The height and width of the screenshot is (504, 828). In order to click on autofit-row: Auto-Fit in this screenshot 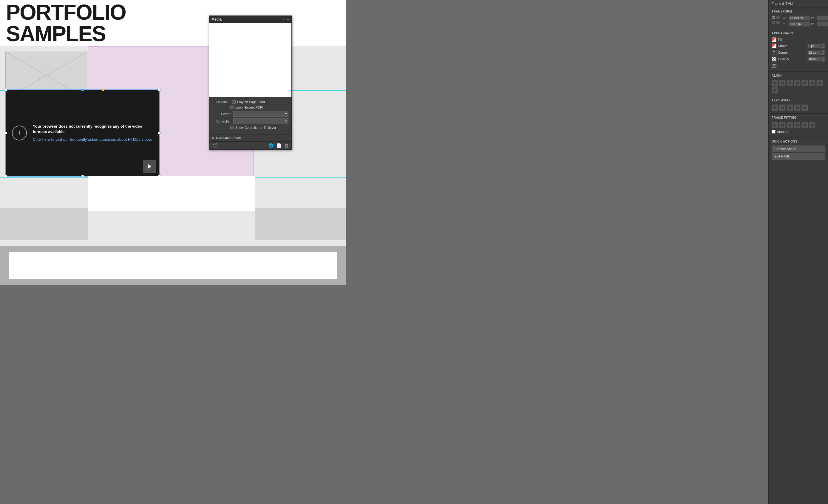, I will do `click(798, 132)`.